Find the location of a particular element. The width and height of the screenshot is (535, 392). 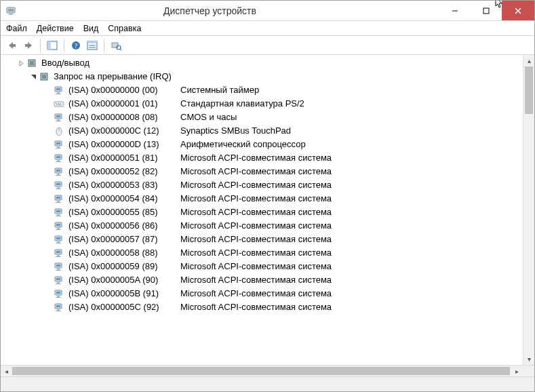

tree-item: (ISA) 0x0000000C (12)Synaptics SMBus Tou… is located at coordinates (264, 131).